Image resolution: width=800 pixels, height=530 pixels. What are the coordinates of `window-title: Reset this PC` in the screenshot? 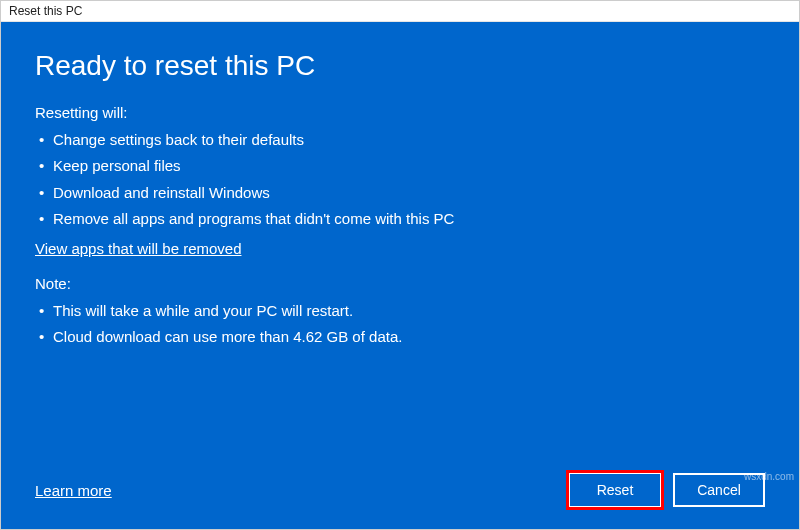 It's located at (46, 11).